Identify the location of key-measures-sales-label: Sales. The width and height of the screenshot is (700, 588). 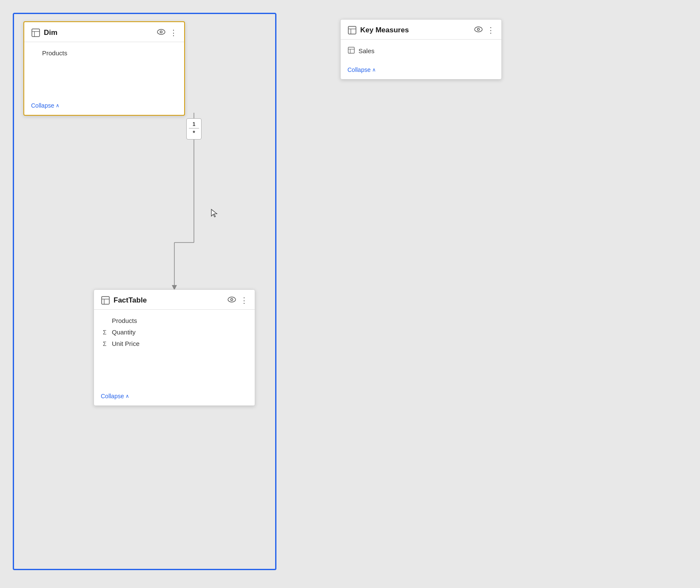
(367, 51).